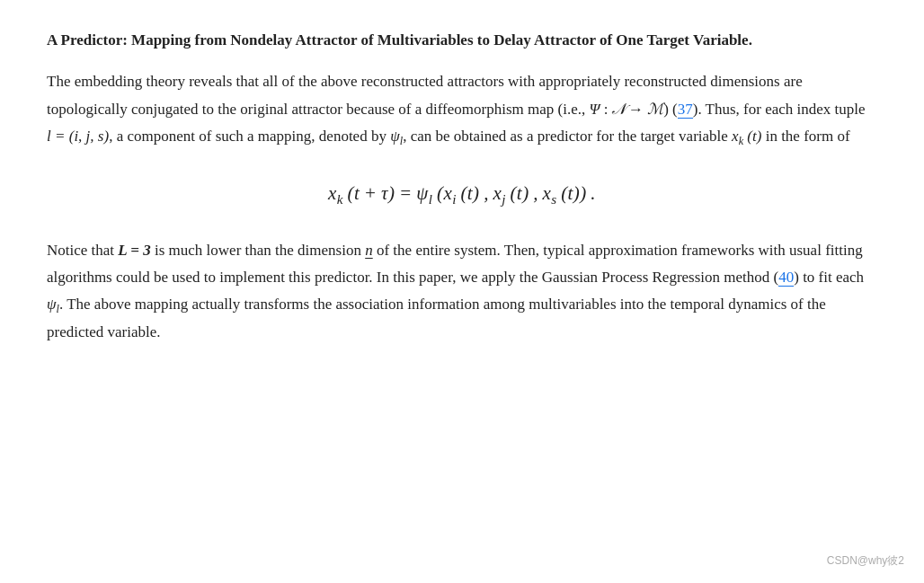 This screenshot has height=583, width=924. I want to click on psi-l-symbol: ψl, so click(396, 137).